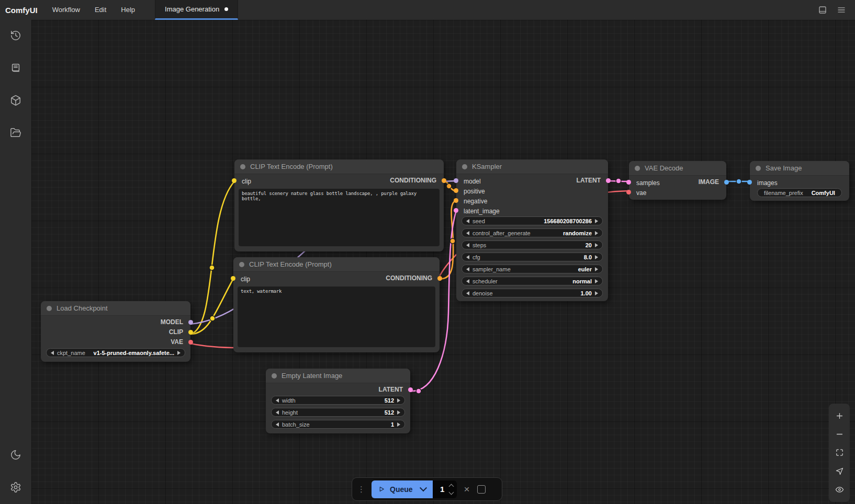 Image resolution: width=855 pixels, height=504 pixels. What do you see at coordinates (823, 10) in the screenshot?
I see `panel-bottom-icon` at bounding box center [823, 10].